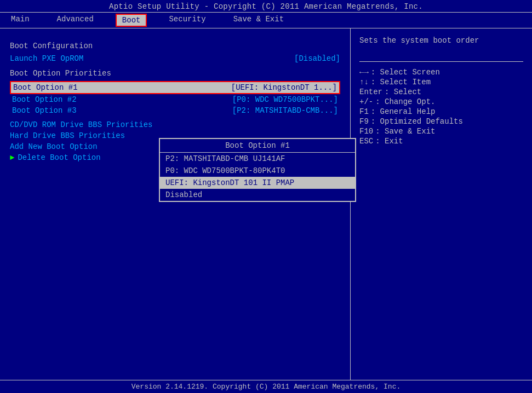 The width and height of the screenshot is (532, 393). What do you see at coordinates (366, 131) in the screenshot?
I see `key-f10-label: F10` at bounding box center [366, 131].